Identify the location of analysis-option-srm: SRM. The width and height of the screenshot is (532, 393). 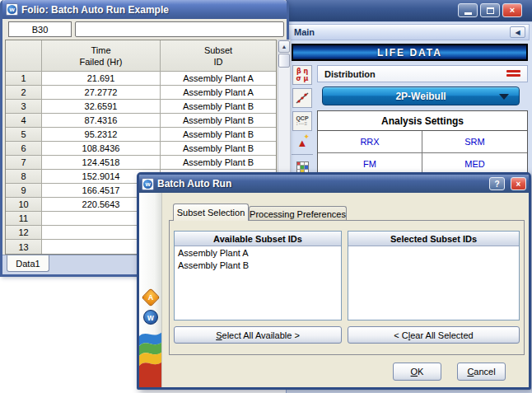
(474, 142).